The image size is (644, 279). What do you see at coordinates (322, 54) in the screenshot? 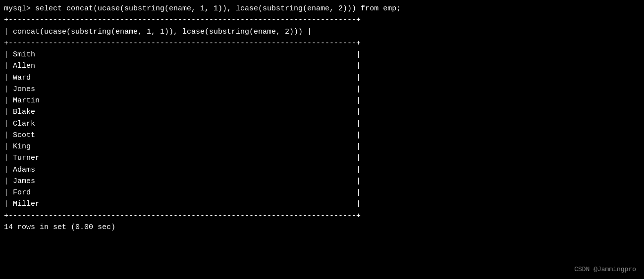
I see `table-row: | Smith |` at bounding box center [322, 54].